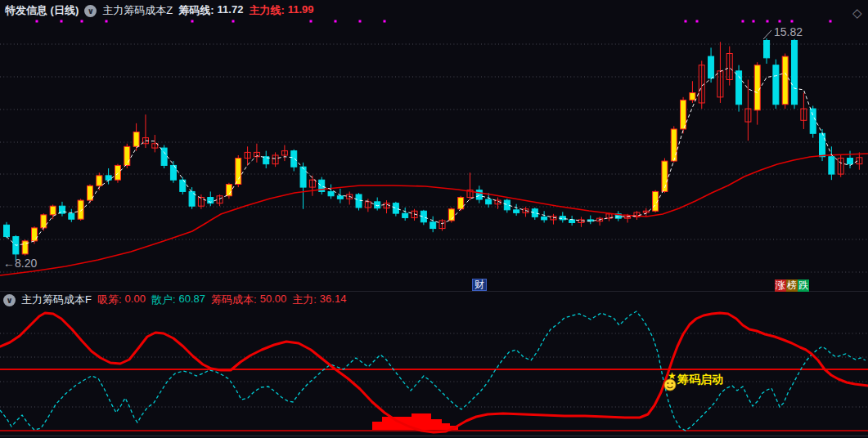  I want to click on svg-text: ←8.20, so click(20, 263).